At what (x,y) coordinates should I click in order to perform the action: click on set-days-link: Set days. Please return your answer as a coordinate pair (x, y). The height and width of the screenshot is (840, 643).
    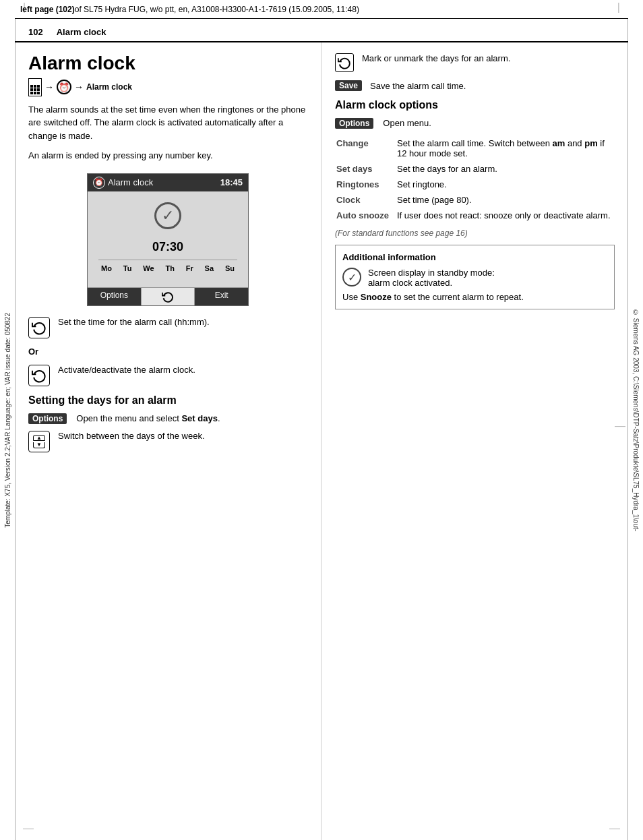
    Looking at the image, I should click on (200, 418).